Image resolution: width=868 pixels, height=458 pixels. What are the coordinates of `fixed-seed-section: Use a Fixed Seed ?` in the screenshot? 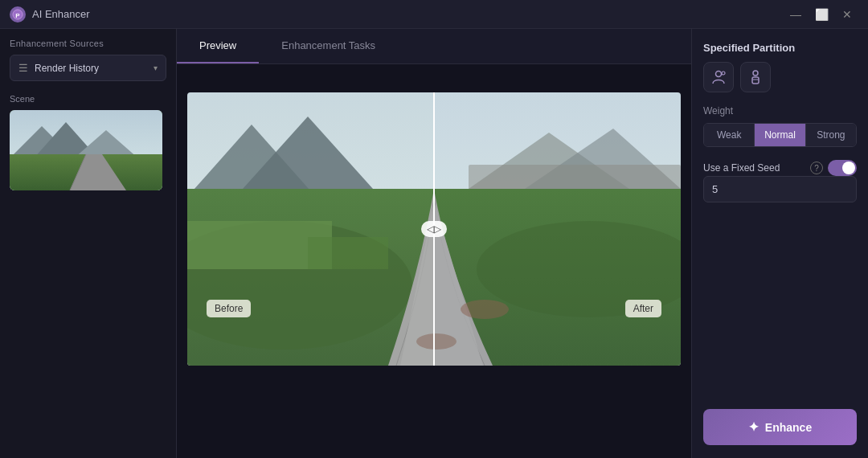 It's located at (780, 182).